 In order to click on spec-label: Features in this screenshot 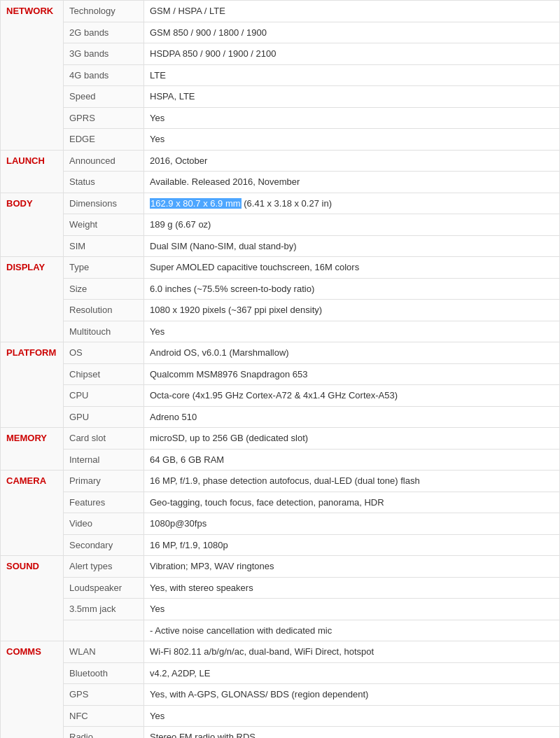, I will do `click(104, 503)`.